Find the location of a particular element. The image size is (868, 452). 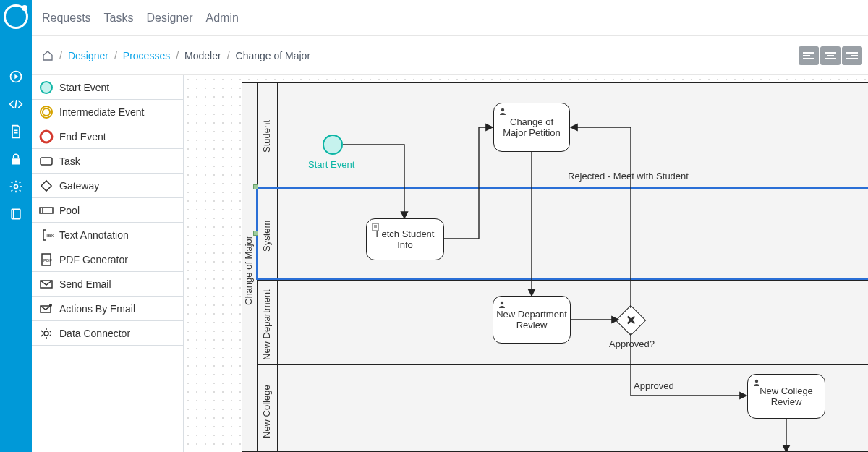

pool-label: Change of Major is located at coordinates (249, 270).